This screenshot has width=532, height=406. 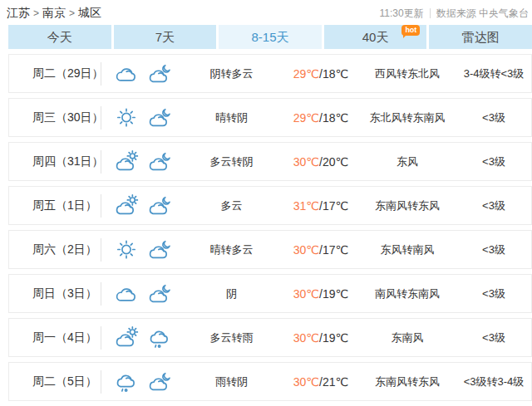 I want to click on day-label: 周六（2日）, so click(x=55, y=250).